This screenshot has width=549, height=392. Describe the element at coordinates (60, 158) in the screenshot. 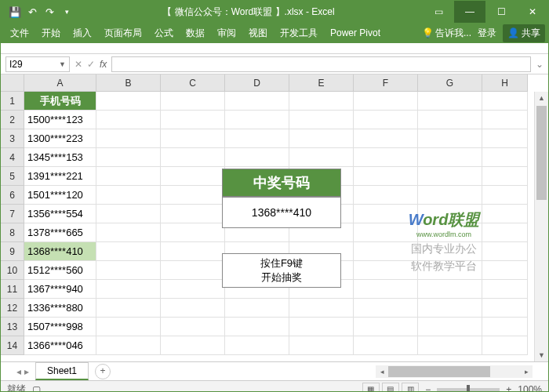

I see `cell: 1345****153` at that location.